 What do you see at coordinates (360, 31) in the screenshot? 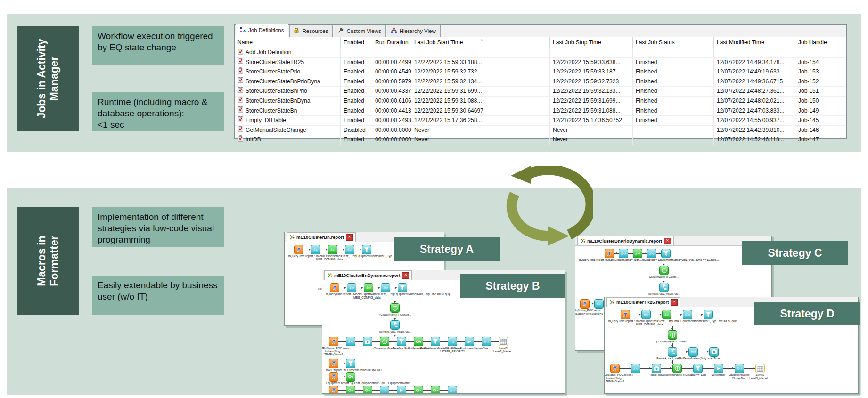
I see `tab-custom-views: Custom Views` at bounding box center [360, 31].